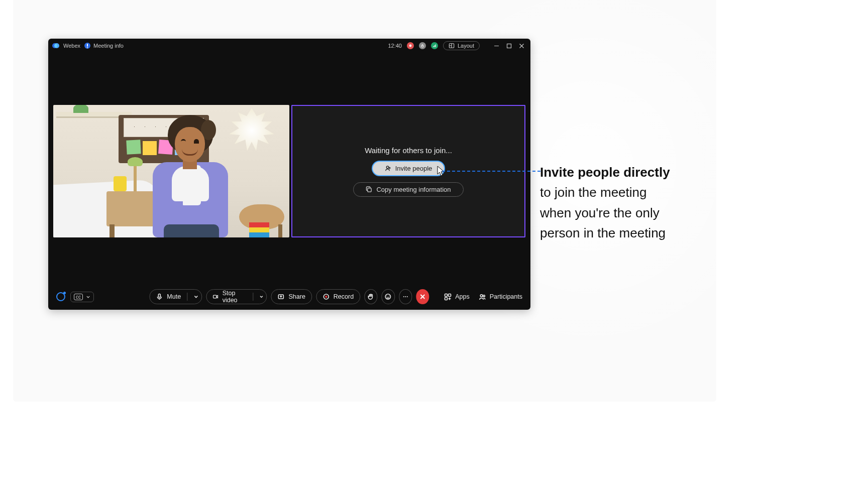 The width and height of the screenshot is (868, 502). What do you see at coordinates (405, 297) in the screenshot?
I see `more-options-button` at bounding box center [405, 297].